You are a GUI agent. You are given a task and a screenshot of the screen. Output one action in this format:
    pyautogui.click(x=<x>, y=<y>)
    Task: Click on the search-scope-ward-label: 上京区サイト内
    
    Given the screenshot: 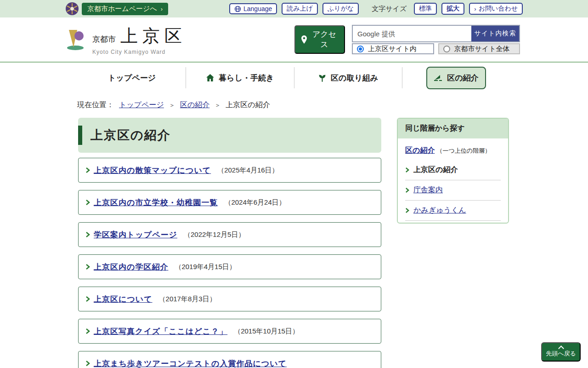 What is the action you would take?
    pyautogui.click(x=392, y=49)
    